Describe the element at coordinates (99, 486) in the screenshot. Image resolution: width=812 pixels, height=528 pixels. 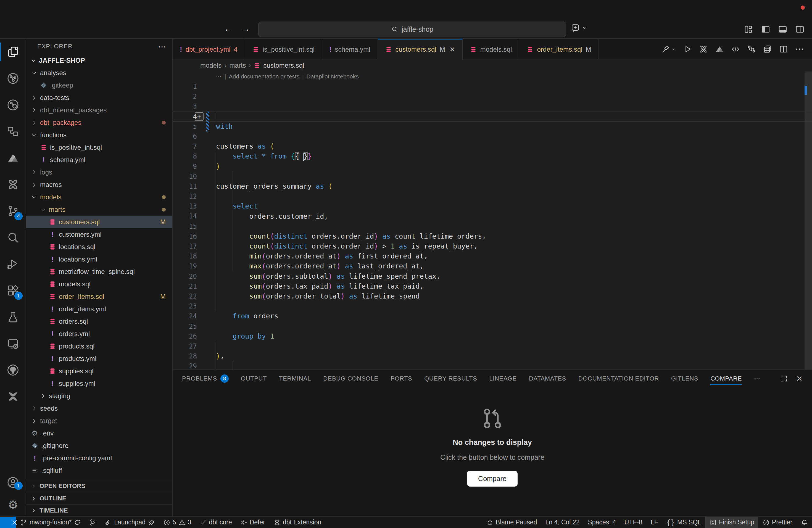
I see `section-open-editors: OPEN EDITORS` at that location.